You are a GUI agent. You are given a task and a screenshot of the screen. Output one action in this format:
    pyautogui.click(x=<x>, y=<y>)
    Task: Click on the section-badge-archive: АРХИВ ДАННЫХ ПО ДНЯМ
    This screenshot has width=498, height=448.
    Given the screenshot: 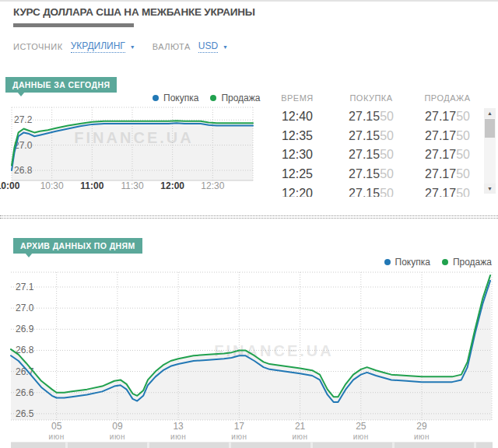 What is the action you would take?
    pyautogui.click(x=78, y=246)
    